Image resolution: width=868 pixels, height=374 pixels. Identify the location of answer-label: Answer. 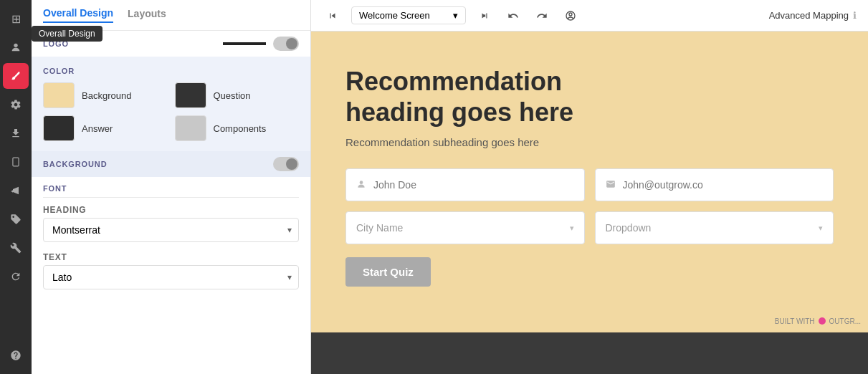
(97, 129).